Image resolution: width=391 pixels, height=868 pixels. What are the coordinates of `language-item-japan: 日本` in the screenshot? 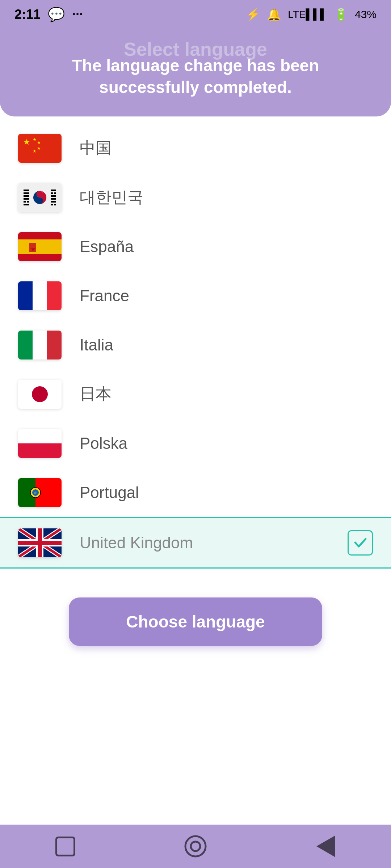 It's located at (196, 394).